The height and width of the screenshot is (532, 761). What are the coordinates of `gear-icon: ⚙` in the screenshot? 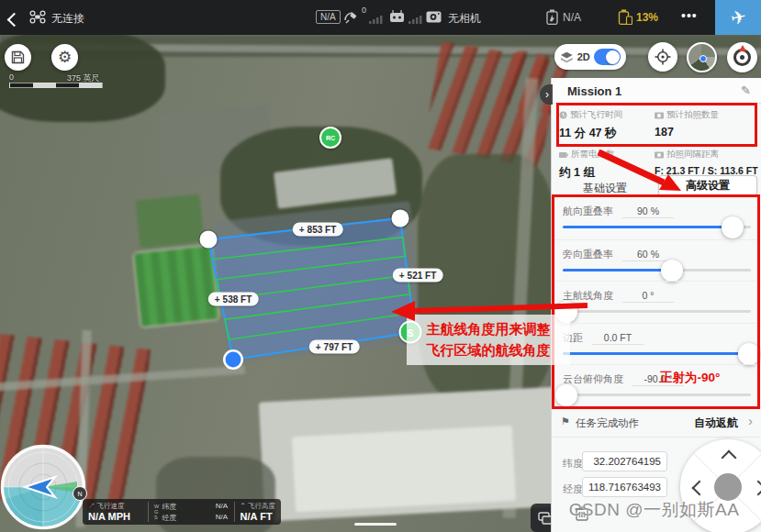 It's located at (64, 57).